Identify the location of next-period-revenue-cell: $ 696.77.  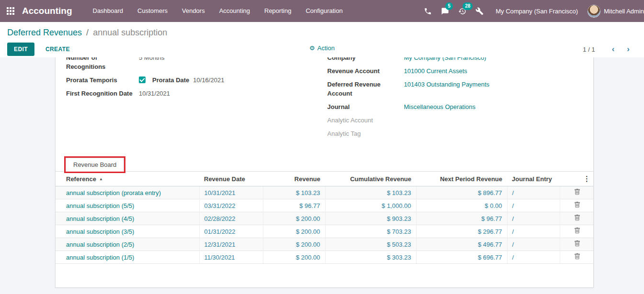
(490, 257).